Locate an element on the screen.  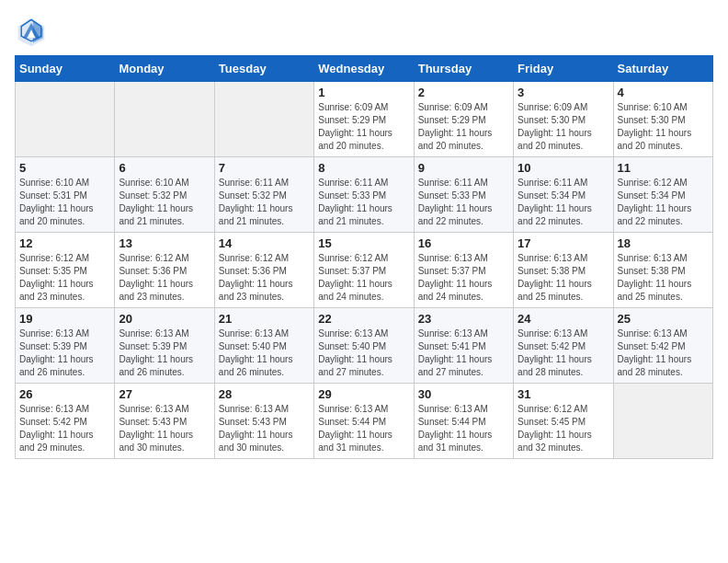
calendar-week-row: 19Sunrise: 6:13 AM Sunset: 5:39 PM Dayli… is located at coordinates (364, 346).